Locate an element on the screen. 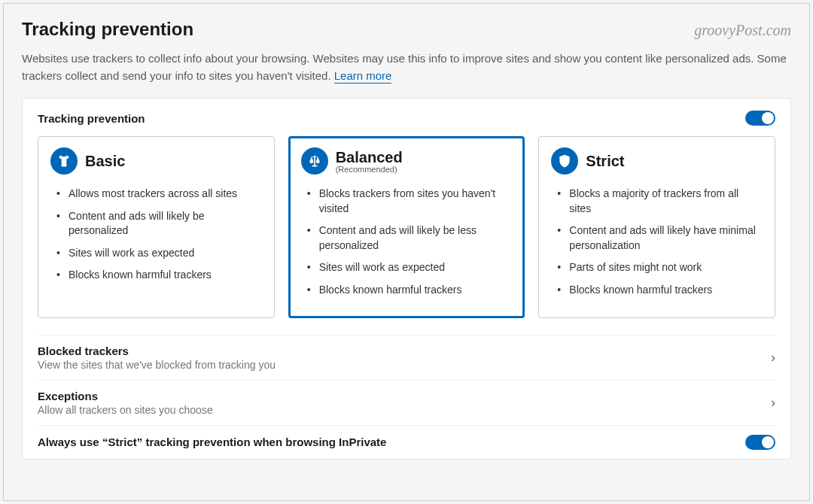 This screenshot has width=813, height=504. exceptions-row: Exceptions Allow all trackers on sites y… is located at coordinates (406, 402).